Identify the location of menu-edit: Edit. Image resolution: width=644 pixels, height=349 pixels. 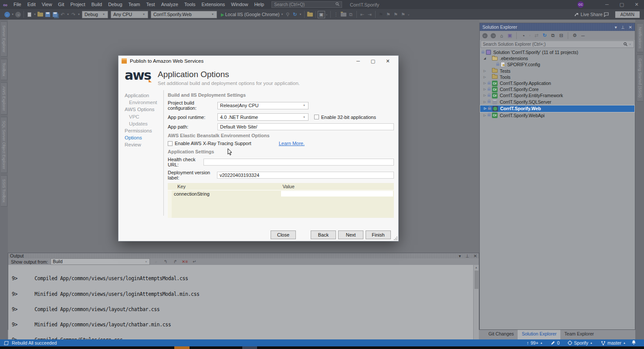
(31, 4).